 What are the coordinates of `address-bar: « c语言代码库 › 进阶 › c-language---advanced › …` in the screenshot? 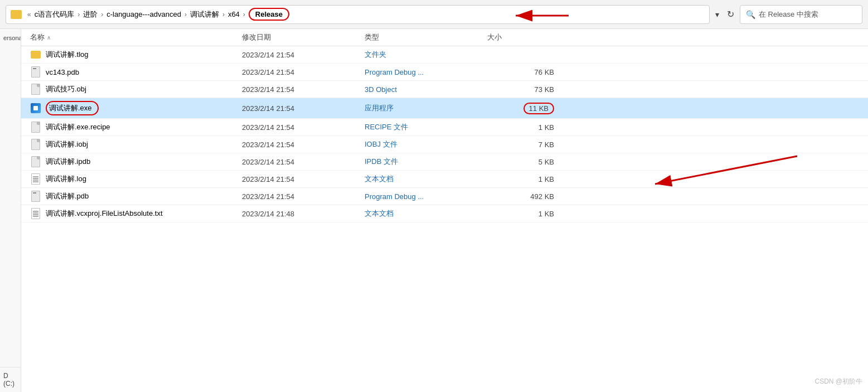 It's located at (434, 14).